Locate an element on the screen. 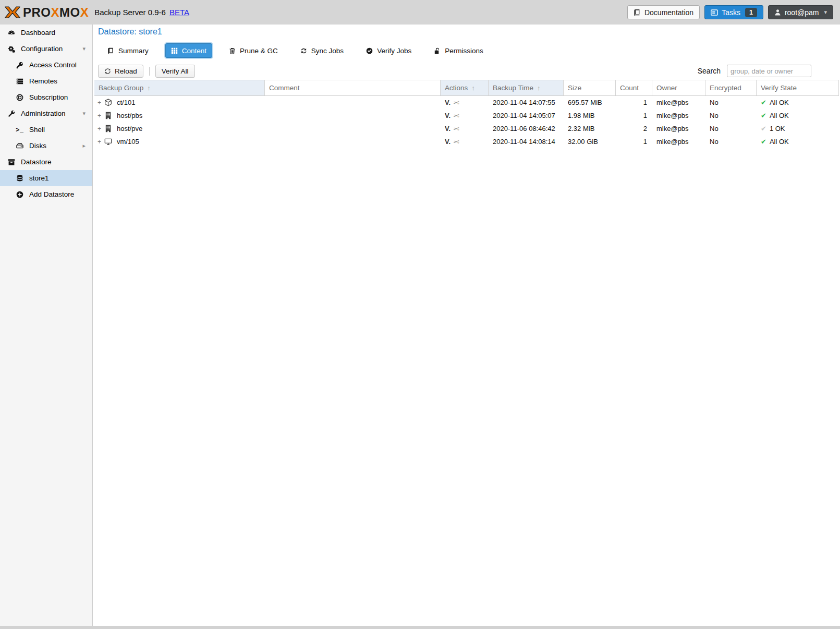  tasks-count-badge: 1 is located at coordinates (751, 13).